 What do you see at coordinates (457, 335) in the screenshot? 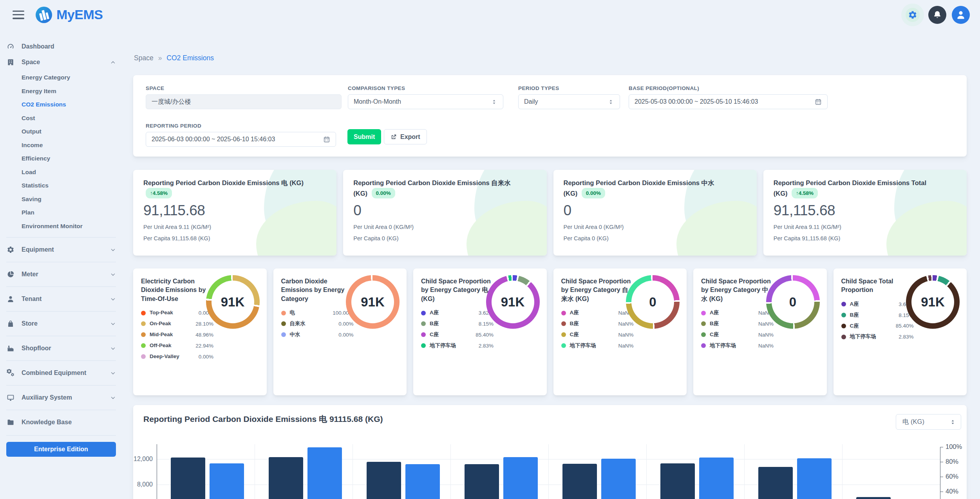
I see `legend-item: C座85.40%` at bounding box center [457, 335].